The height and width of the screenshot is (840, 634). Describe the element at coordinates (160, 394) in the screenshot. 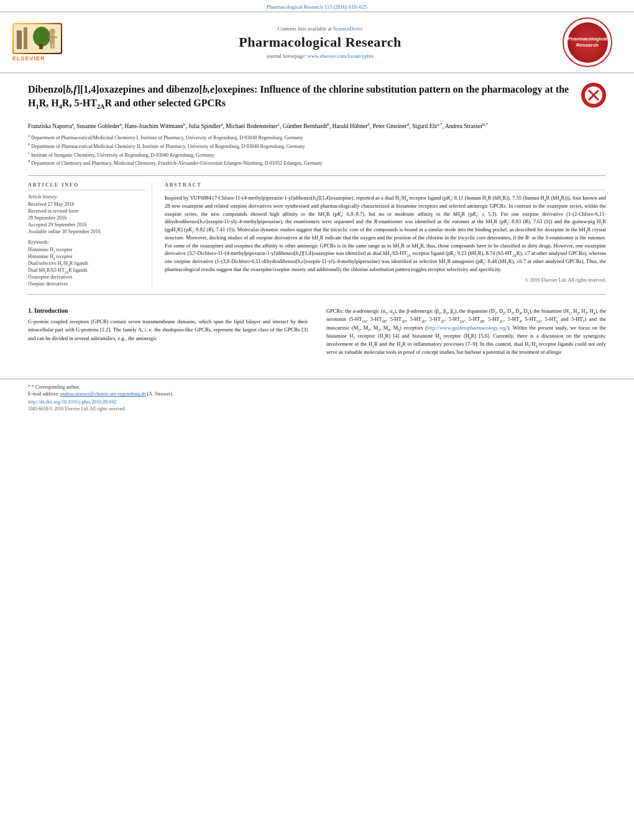

I see `email-suffix: (A. Strasser).` at that location.